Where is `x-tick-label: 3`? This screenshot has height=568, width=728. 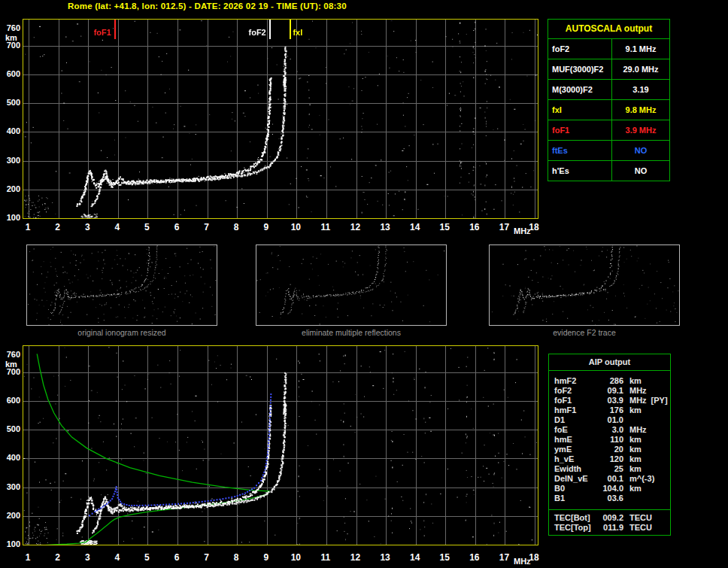 x-tick-label: 3 is located at coordinates (87, 557).